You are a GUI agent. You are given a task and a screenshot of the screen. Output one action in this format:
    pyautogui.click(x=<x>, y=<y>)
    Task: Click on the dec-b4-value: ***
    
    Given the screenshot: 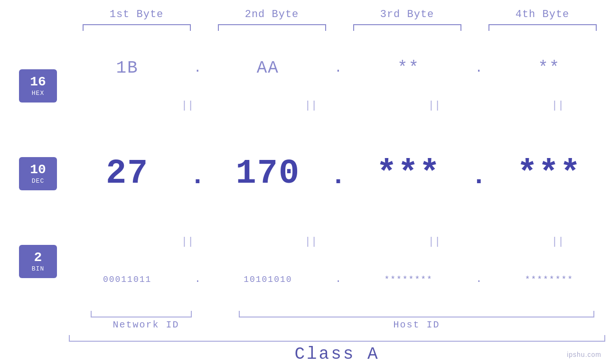 What is the action you would take?
    pyautogui.click(x=549, y=174)
    